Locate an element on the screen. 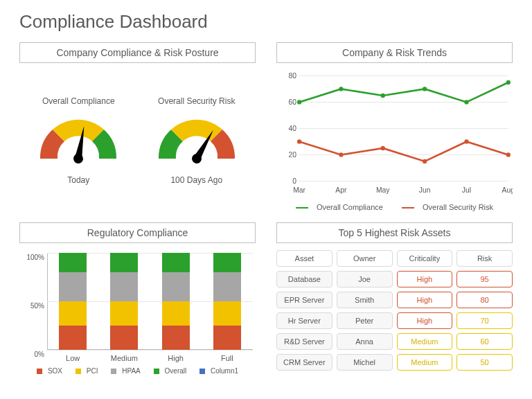 This screenshot has width=532, height=399. table-row: DatabaseJoeHigh95 is located at coordinates (395, 279).